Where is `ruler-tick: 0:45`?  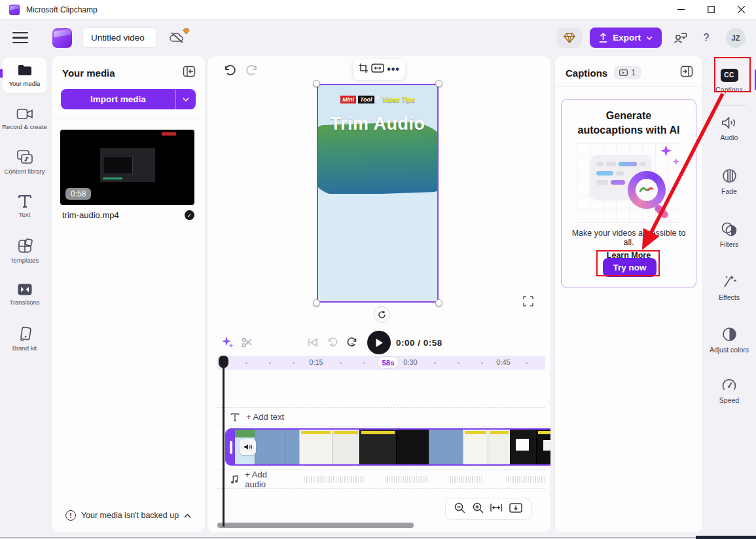
ruler-tick: 0:45 is located at coordinates (503, 362).